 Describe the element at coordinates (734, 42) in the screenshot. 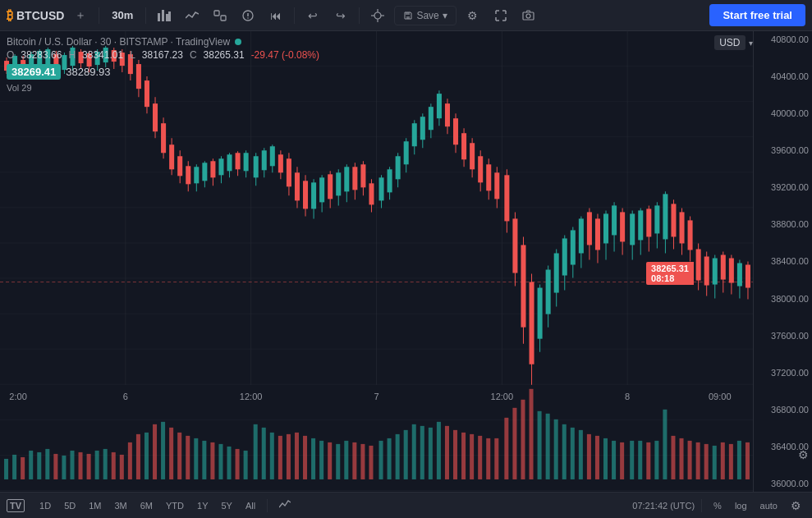

I see `currency-selector: USD ▾` at that location.